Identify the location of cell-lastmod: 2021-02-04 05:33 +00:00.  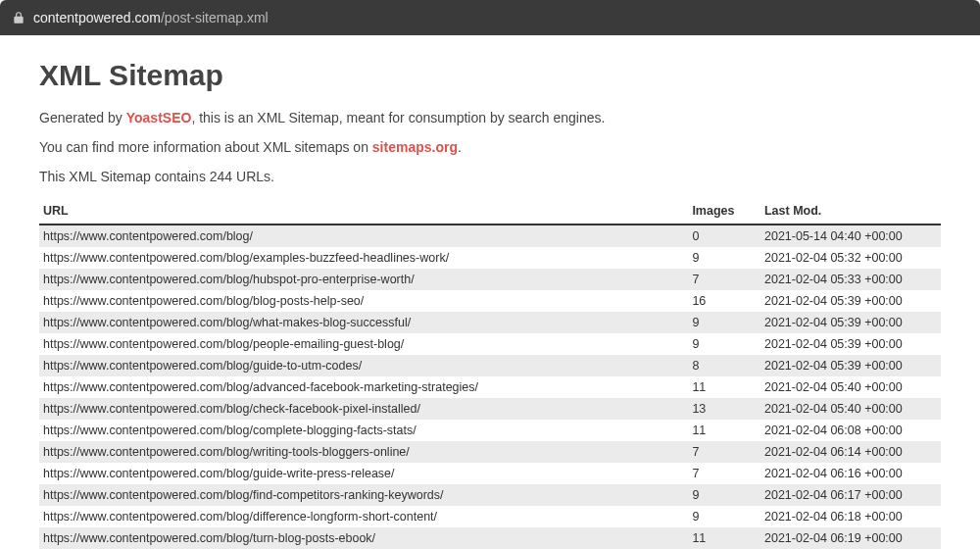
(851, 279).